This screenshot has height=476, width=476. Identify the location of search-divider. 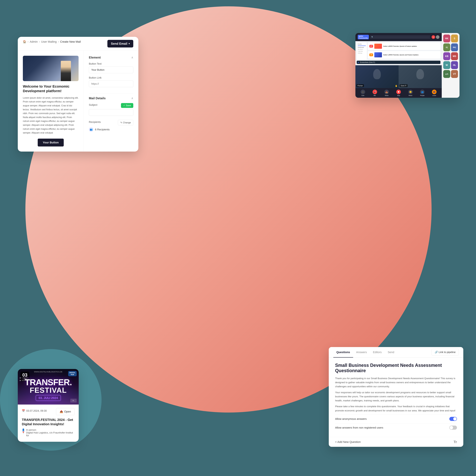
(402, 37).